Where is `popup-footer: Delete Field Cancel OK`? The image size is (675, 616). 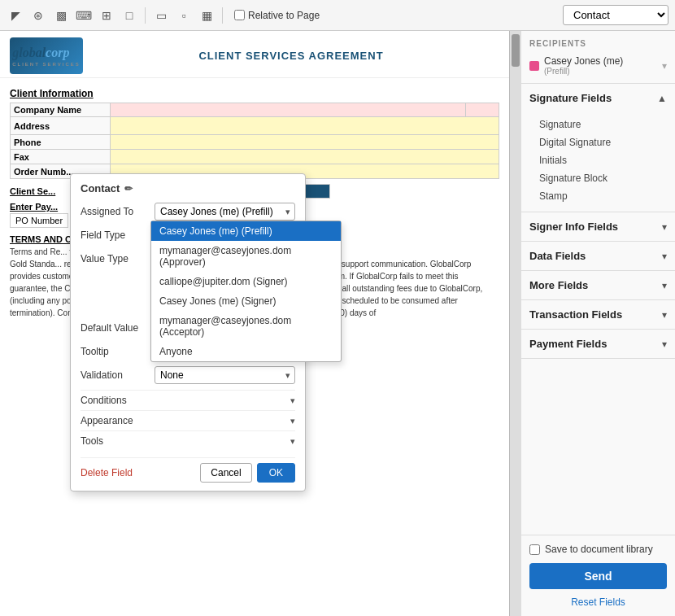
popup-footer: Delete Field Cancel OK is located at coordinates (188, 470).